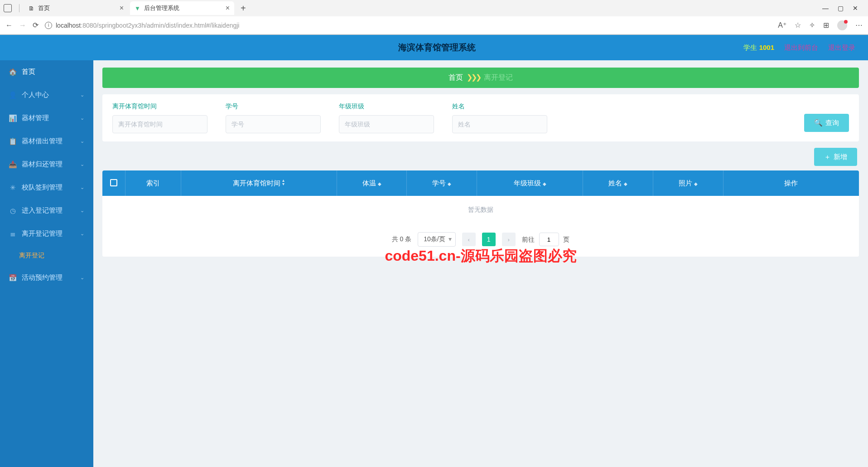  I want to click on plus-icon: ＋, so click(827, 157).